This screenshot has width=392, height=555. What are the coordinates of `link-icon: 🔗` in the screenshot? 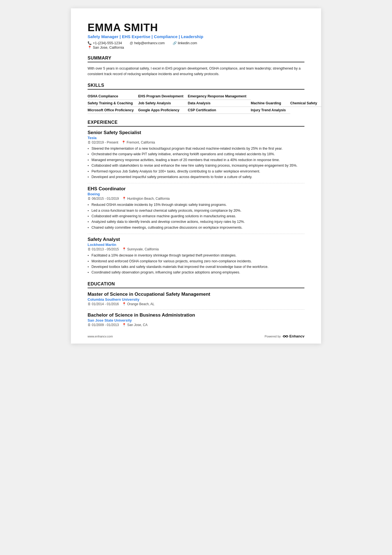 It's located at (175, 43).